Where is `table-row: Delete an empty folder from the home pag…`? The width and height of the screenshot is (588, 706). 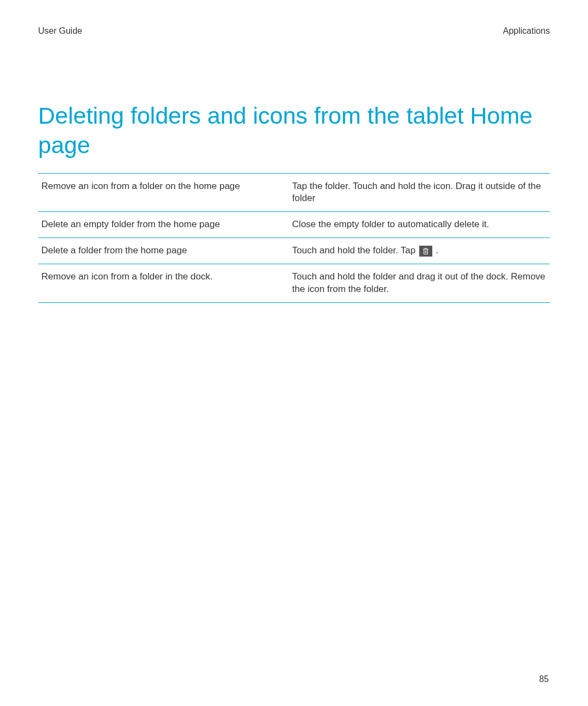 table-row: Delete an empty folder from the home pag… is located at coordinates (294, 225).